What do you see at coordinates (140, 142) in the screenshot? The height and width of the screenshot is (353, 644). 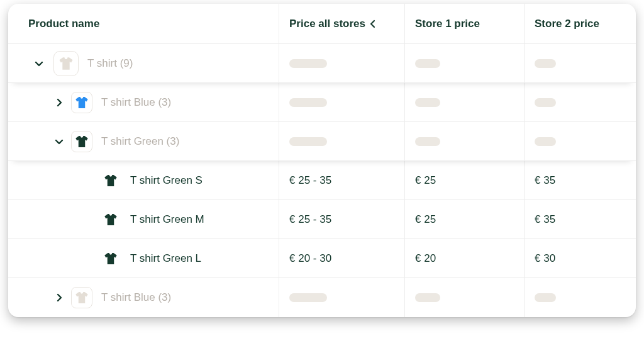 I see `product-label: T shirt Green (3)` at bounding box center [140, 142].